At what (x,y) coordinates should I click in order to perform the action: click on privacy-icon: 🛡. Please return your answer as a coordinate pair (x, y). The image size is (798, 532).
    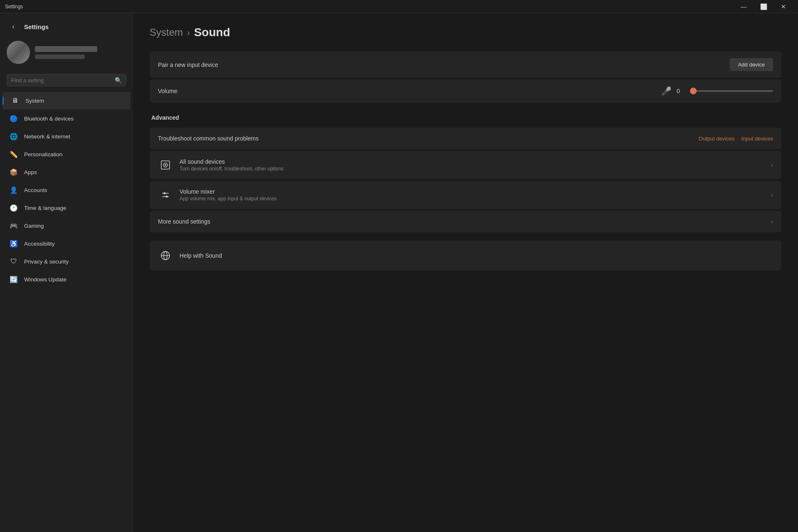
    Looking at the image, I should click on (14, 261).